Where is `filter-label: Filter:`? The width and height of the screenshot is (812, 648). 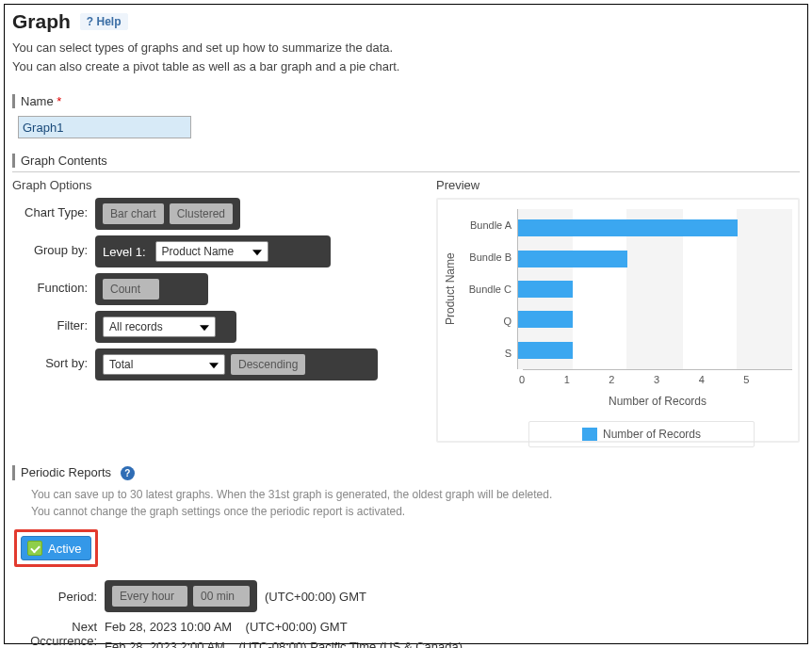 filter-label: Filter: is located at coordinates (54, 322).